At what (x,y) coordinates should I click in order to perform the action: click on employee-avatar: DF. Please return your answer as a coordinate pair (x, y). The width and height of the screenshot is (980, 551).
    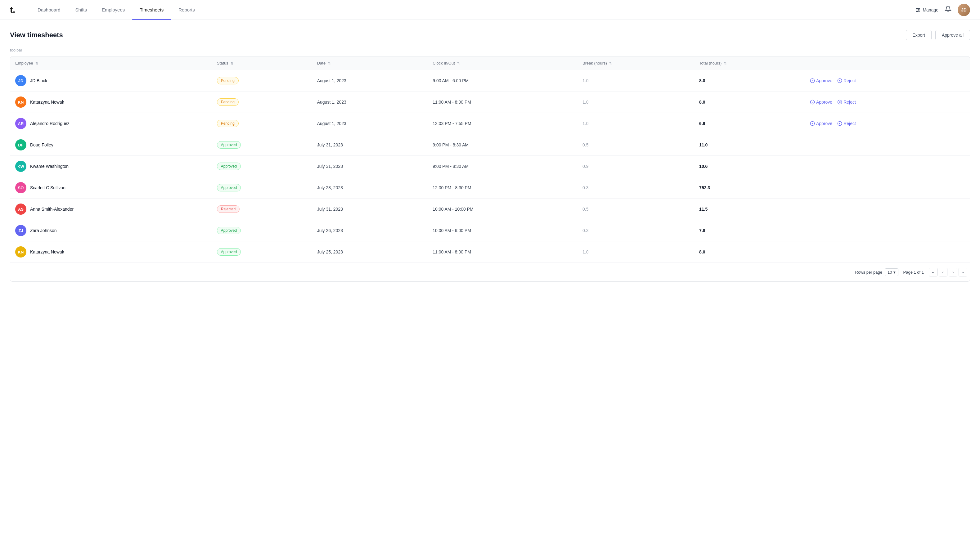
    Looking at the image, I should click on (21, 145).